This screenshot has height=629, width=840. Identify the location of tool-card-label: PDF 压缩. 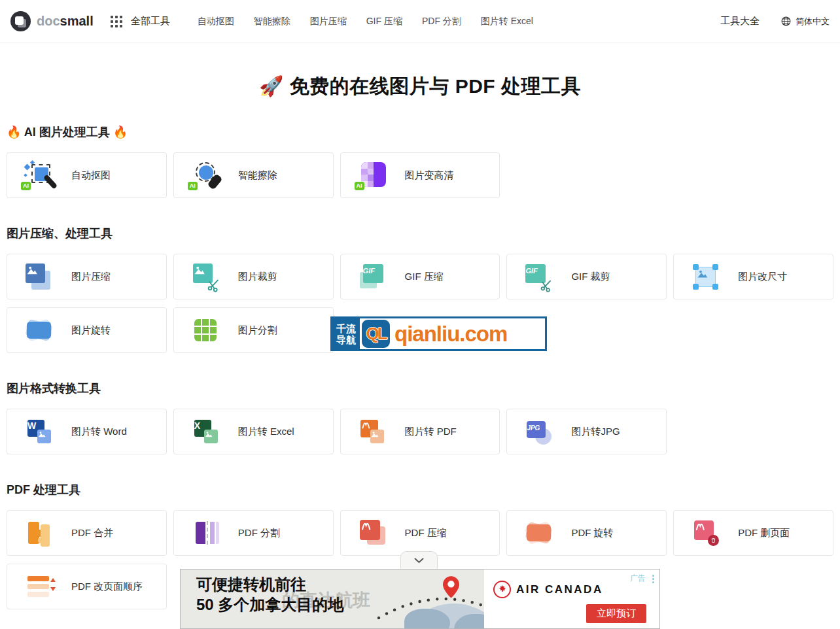
(426, 534).